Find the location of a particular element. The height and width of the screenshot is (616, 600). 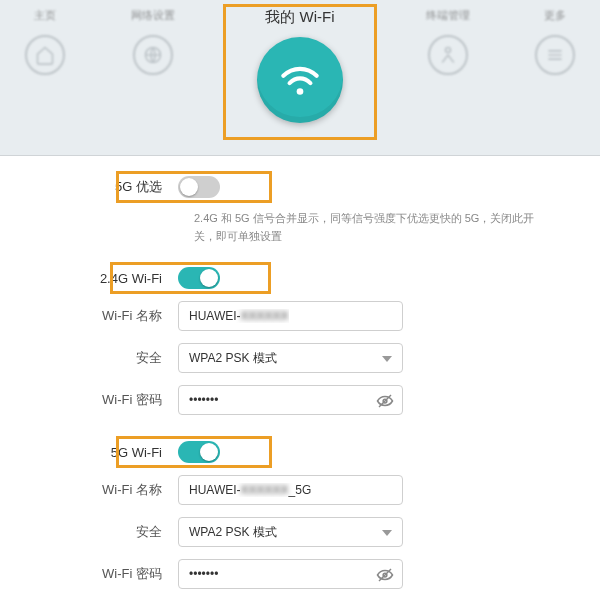

devices-icon is located at coordinates (448, 55).